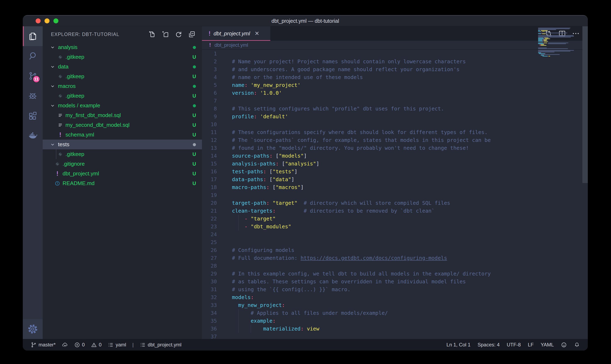 The width and height of the screenshot is (611, 364). I want to click on code-line-10: 10, so click(395, 125).